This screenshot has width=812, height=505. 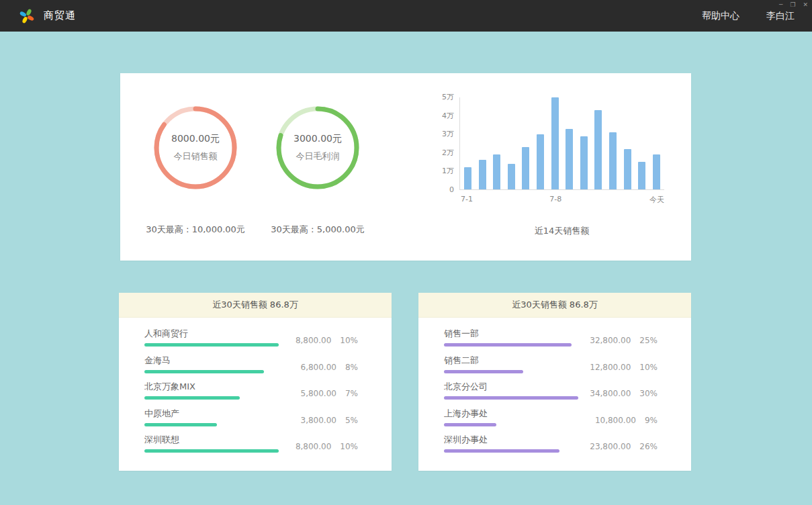 I want to click on y-tick-label: 0, so click(x=440, y=190).